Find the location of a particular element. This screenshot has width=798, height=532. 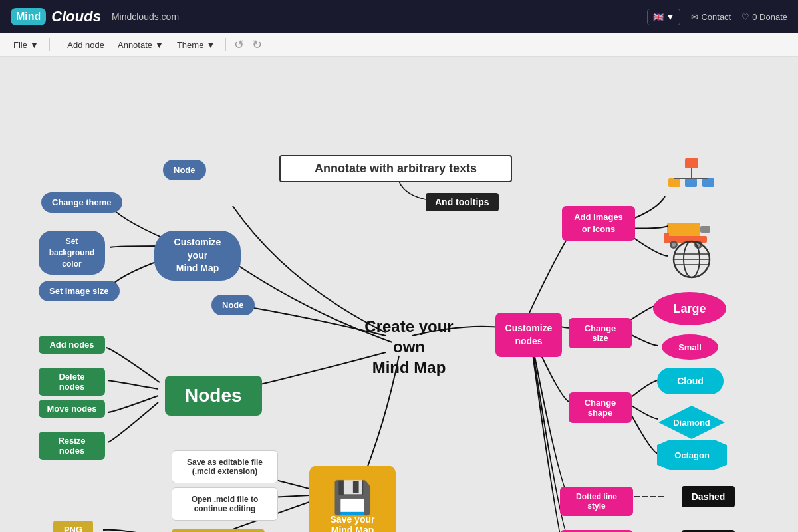

floppy-icon: 💾 is located at coordinates (352, 498).